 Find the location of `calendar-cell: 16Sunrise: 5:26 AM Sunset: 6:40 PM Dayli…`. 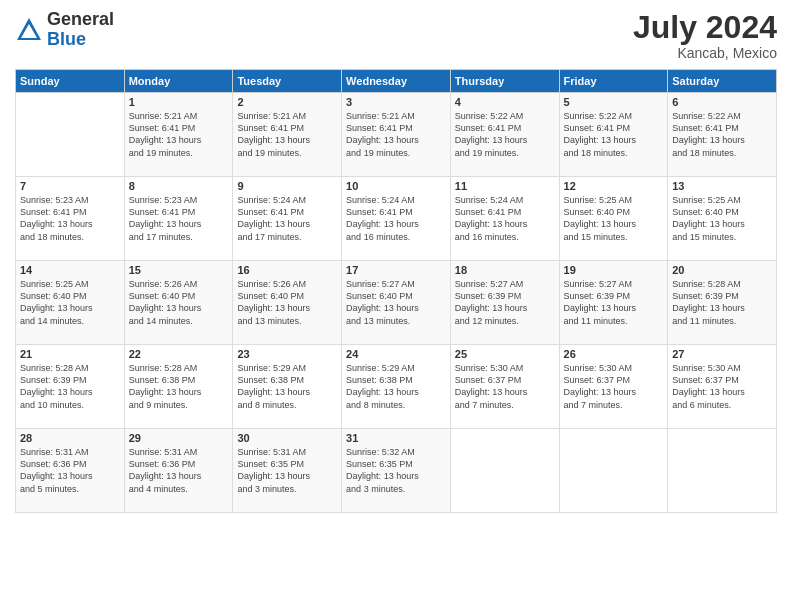

calendar-cell: 16Sunrise: 5:26 AM Sunset: 6:40 PM Dayli… is located at coordinates (288, 303).